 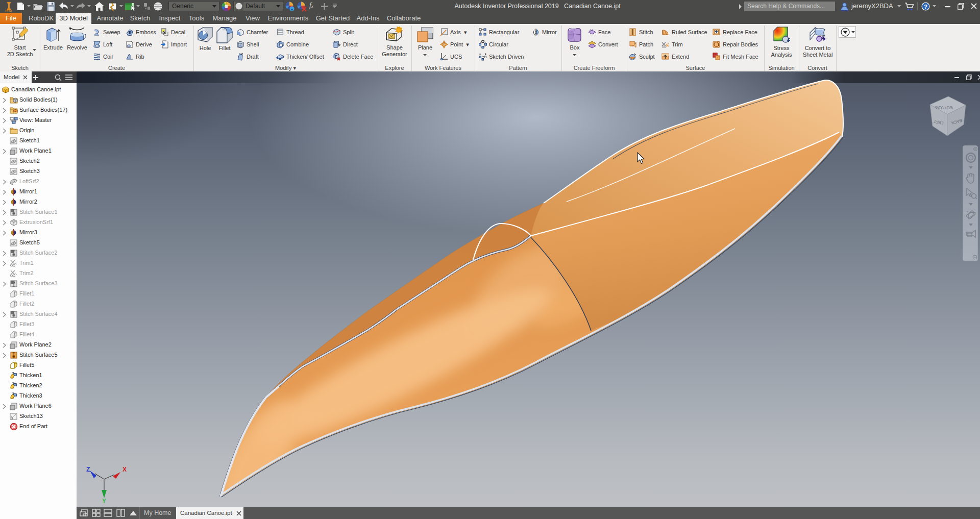 What do you see at coordinates (130, 33) in the screenshot?
I see `svg-text: E` at bounding box center [130, 33].